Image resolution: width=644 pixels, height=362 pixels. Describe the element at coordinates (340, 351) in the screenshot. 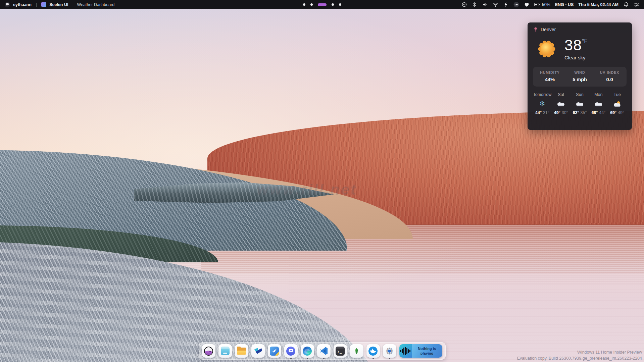

I see `dock-app-terminal: ❯_` at that location.